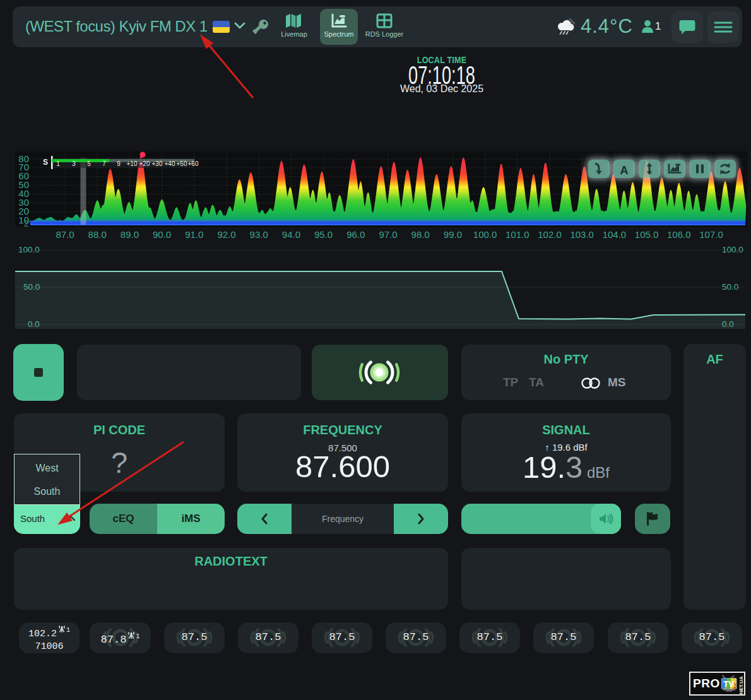 The height and width of the screenshot is (700, 751). I want to click on svg-text: S, so click(45, 162).